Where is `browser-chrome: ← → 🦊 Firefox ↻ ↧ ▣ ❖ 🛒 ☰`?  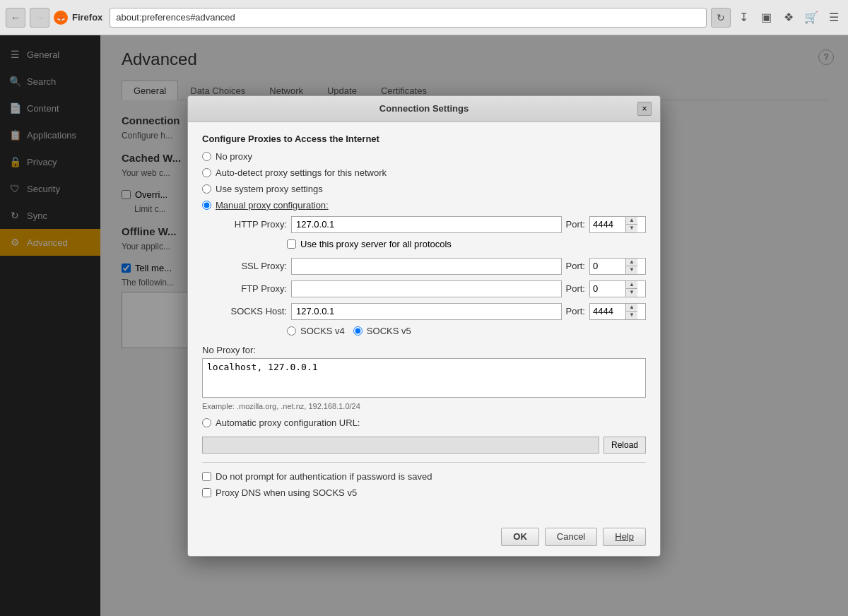
browser-chrome: ← → 🦊 Firefox ↻ ↧ ▣ ❖ 🛒 ☰ is located at coordinates (424, 18).